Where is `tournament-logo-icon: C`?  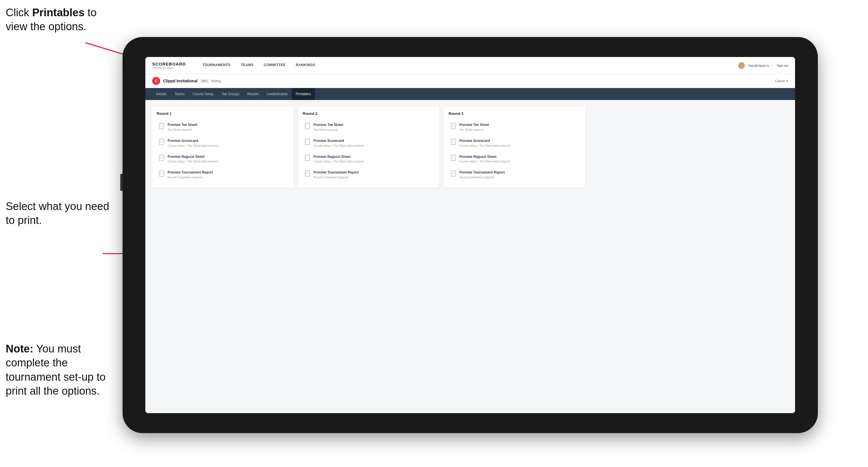 tournament-logo-icon: C is located at coordinates (156, 81).